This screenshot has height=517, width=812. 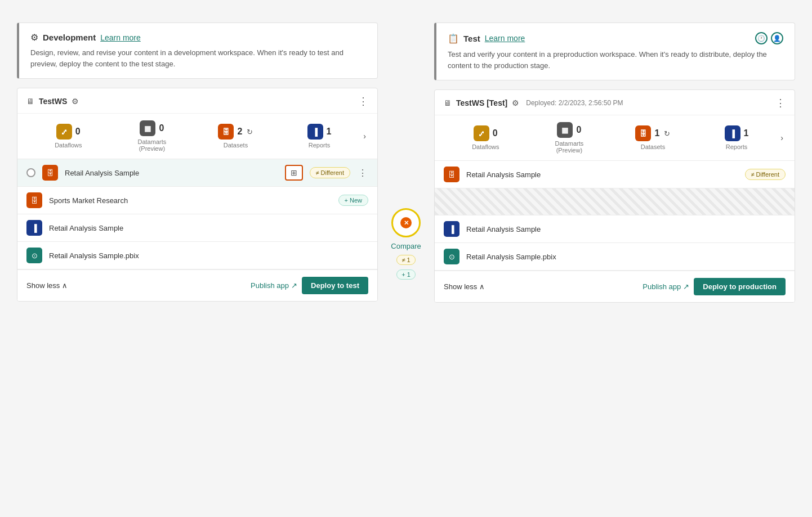 I want to click on test-learn-more-link: Learn more, so click(x=505, y=38).